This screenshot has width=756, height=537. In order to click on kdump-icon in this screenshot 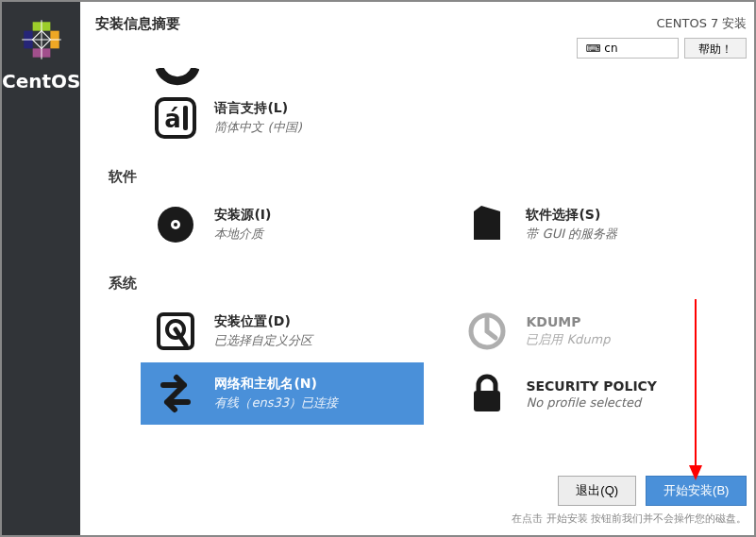, I will do `click(487, 331)`.